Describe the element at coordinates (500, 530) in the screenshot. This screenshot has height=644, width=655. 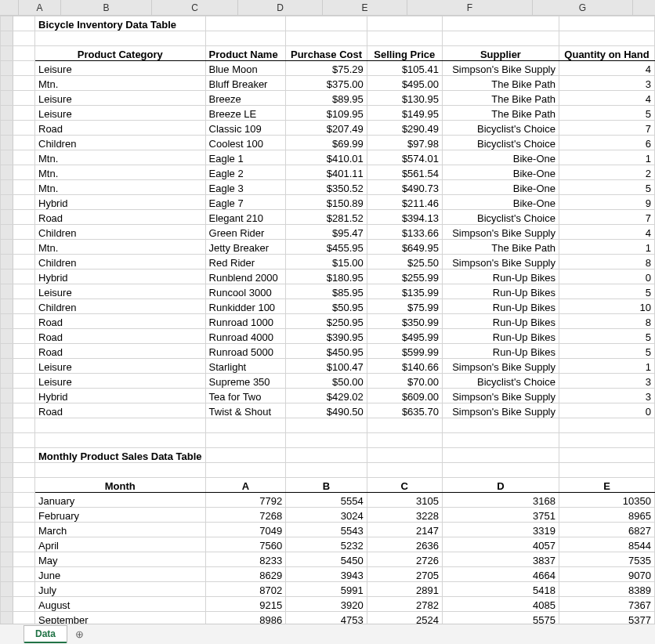
I see `table2-cell: 3319` at that location.